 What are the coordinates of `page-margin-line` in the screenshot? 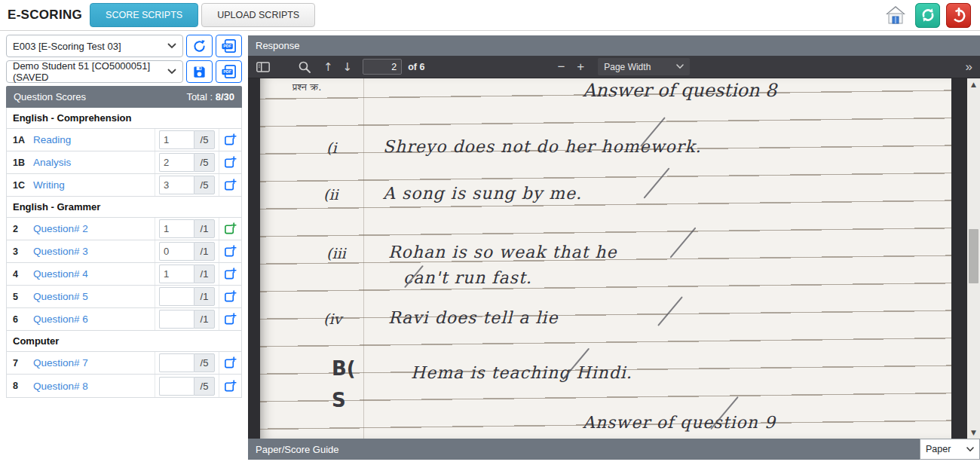 It's located at (363, 258).